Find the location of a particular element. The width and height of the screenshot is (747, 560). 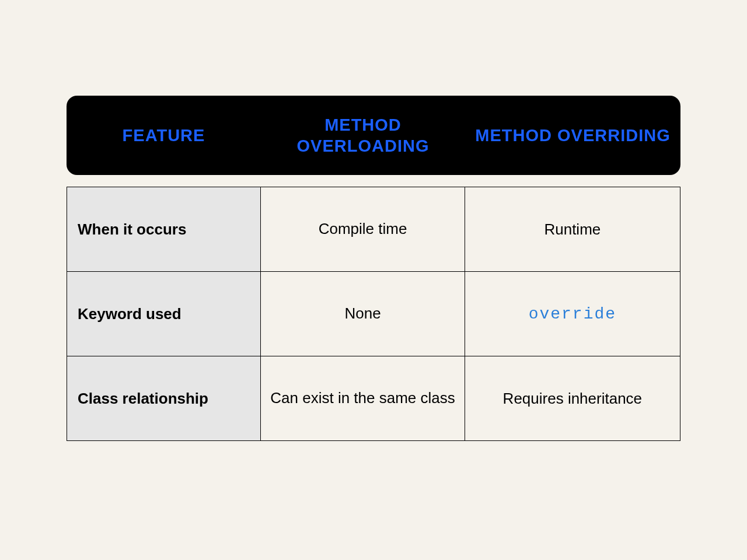

header-feature: FEATURE is located at coordinates (163, 135).